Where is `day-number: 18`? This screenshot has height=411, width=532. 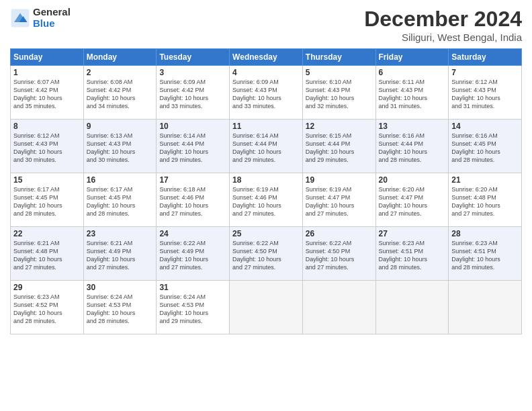 day-number: 18 is located at coordinates (266, 180).